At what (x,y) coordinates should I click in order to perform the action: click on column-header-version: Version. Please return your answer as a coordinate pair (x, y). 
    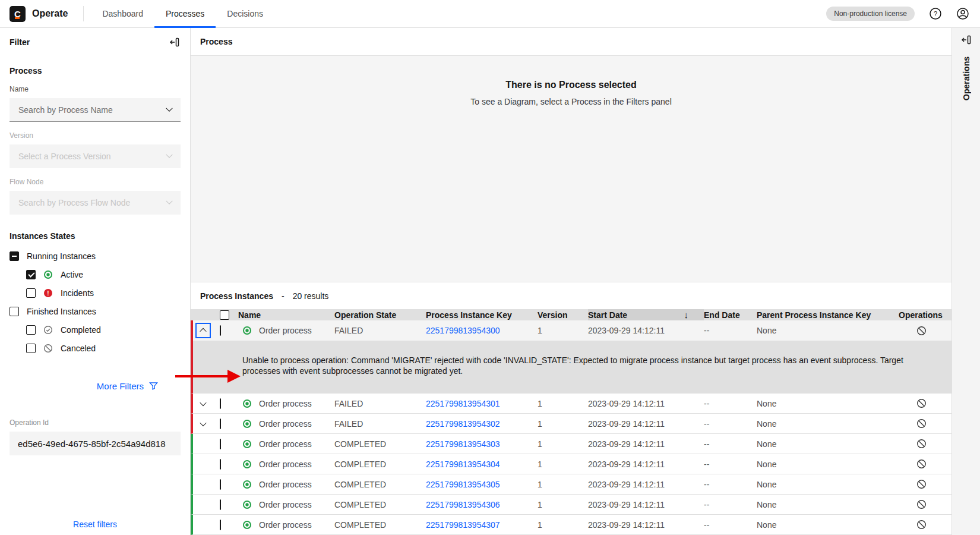
    Looking at the image, I should click on (563, 315).